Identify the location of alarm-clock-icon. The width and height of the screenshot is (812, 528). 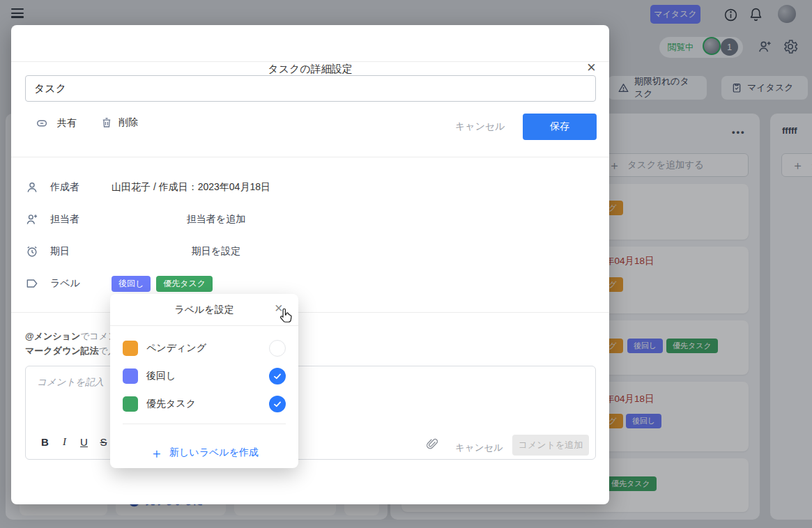
(33, 251).